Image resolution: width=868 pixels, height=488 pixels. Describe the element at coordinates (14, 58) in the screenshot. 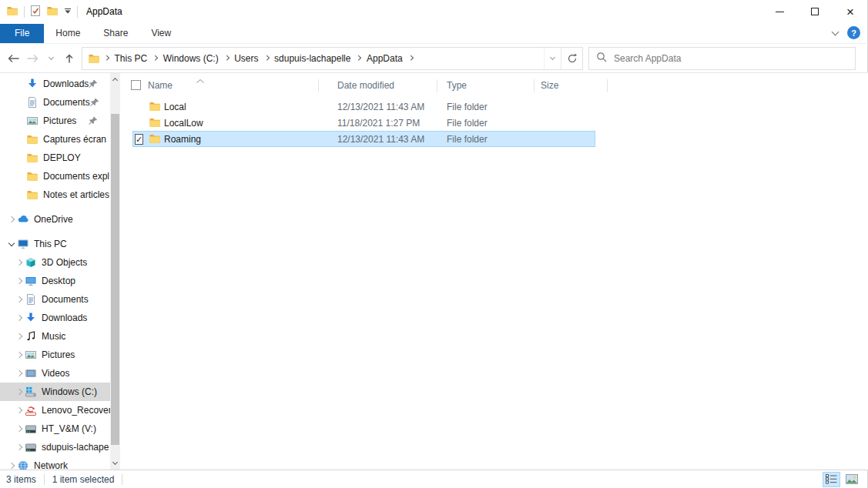

I see `back-button` at that location.